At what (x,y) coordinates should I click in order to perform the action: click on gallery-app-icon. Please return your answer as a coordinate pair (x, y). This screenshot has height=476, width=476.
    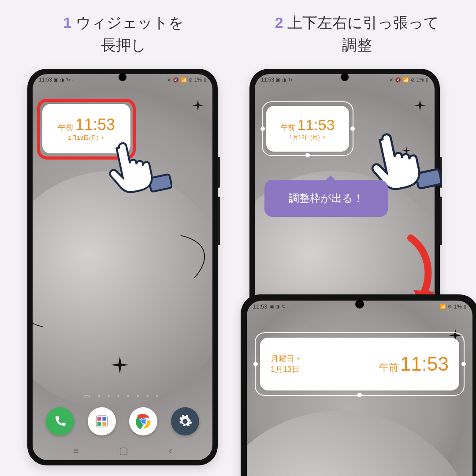
    Looking at the image, I should click on (102, 421).